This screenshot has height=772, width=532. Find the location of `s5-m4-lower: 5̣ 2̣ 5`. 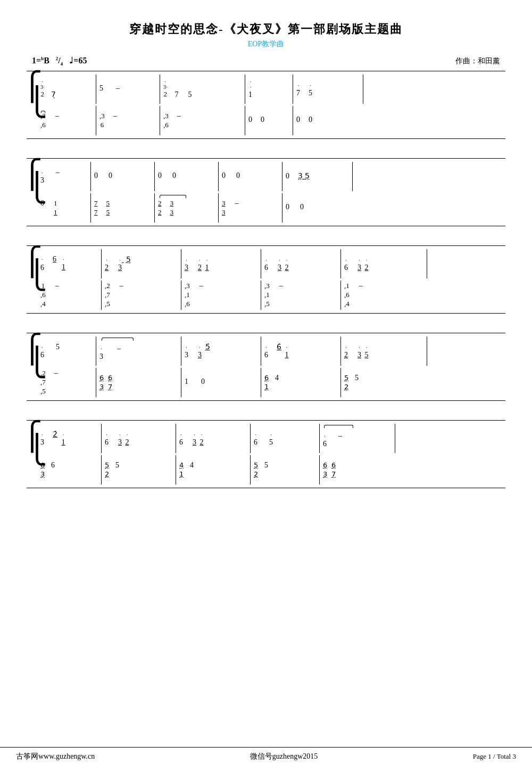

s5-m4-lower: 5̣ 2̣ 5 is located at coordinates (285, 470).